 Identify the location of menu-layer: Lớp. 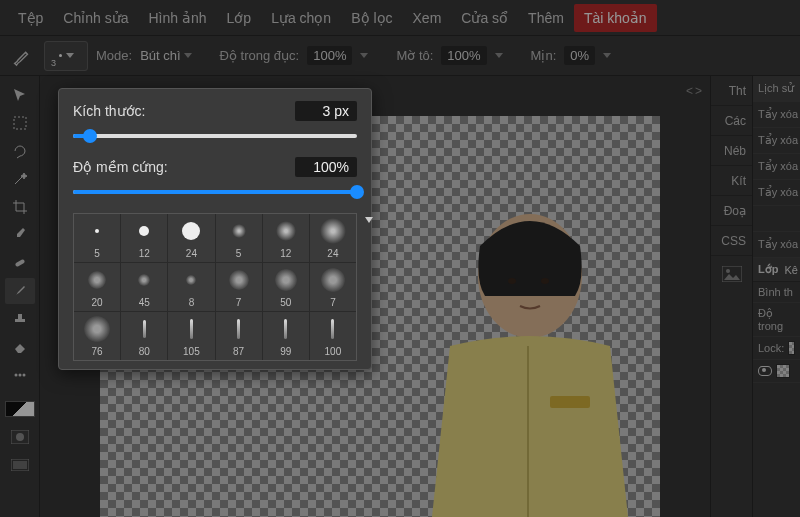
(240, 18).